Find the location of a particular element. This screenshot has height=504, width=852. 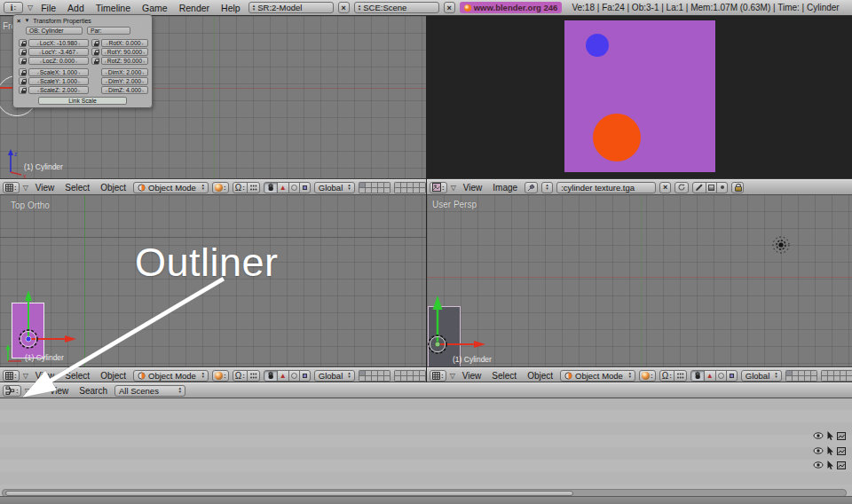

close-icon: × is located at coordinates (19, 21).